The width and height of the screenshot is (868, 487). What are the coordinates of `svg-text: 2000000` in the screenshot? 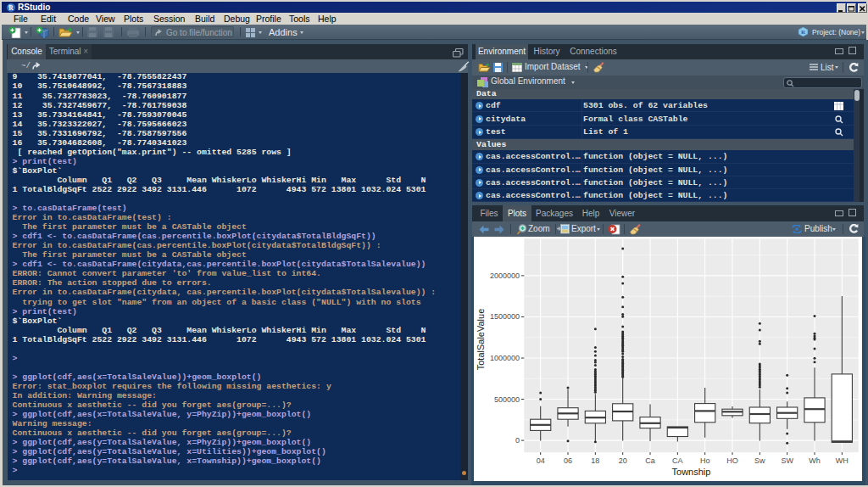 It's located at (504, 276).